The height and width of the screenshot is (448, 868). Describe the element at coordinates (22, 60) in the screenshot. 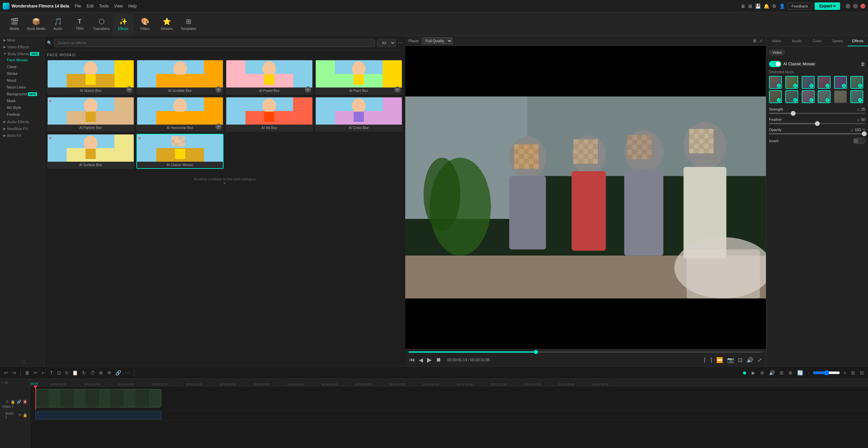

I see `sidebar-item-face-mosaic: Face Mosaic` at that location.